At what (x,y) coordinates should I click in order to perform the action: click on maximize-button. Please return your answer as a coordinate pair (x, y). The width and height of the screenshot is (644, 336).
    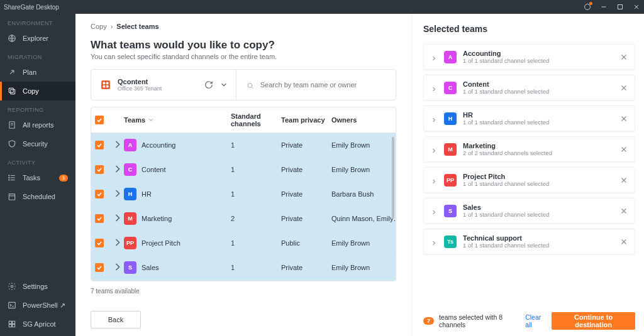
    Looking at the image, I should click on (620, 7).